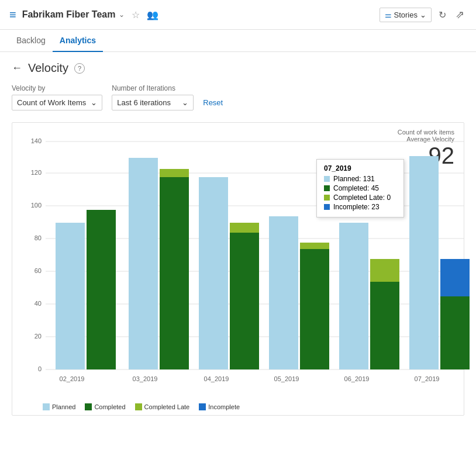  What do you see at coordinates (153, 103) in the screenshot?
I see `iterations-select: Last 6 iterations ⌄` at bounding box center [153, 103].